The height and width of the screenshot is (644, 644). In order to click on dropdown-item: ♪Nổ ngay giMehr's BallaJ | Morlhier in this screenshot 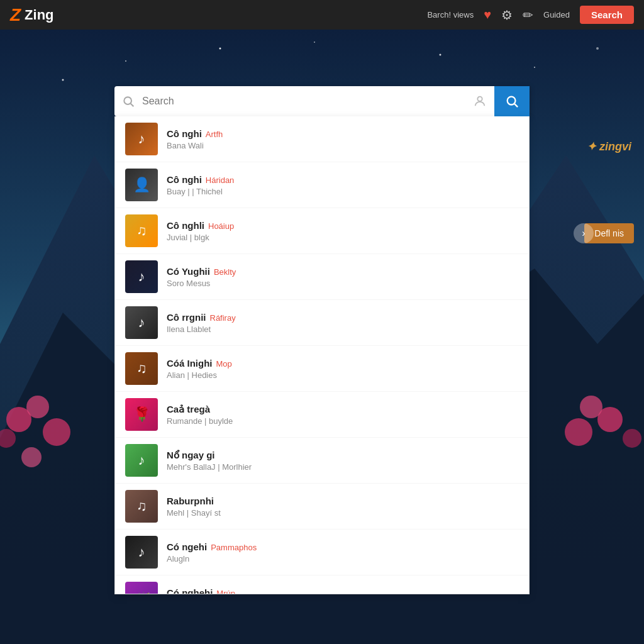, I will do `click(322, 460)`.